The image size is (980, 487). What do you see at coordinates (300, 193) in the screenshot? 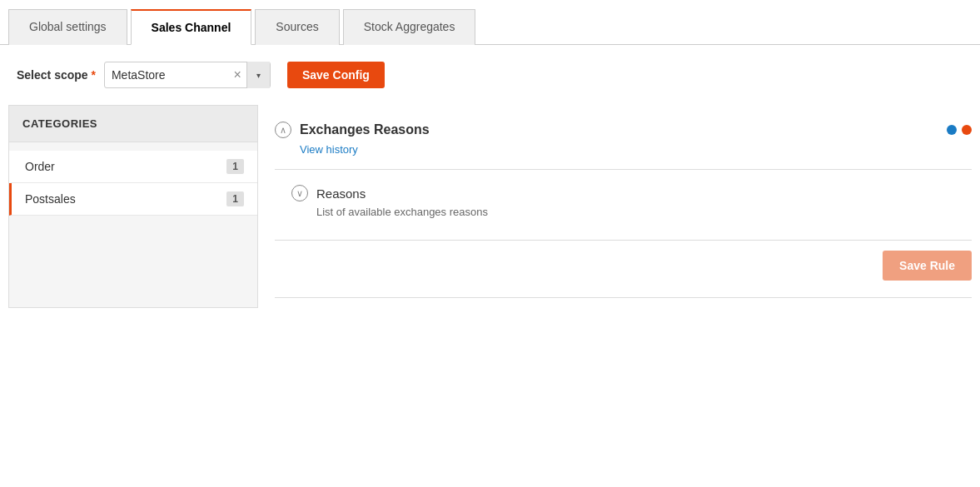
I see `subsection-collapse-icon: ∨` at bounding box center [300, 193].